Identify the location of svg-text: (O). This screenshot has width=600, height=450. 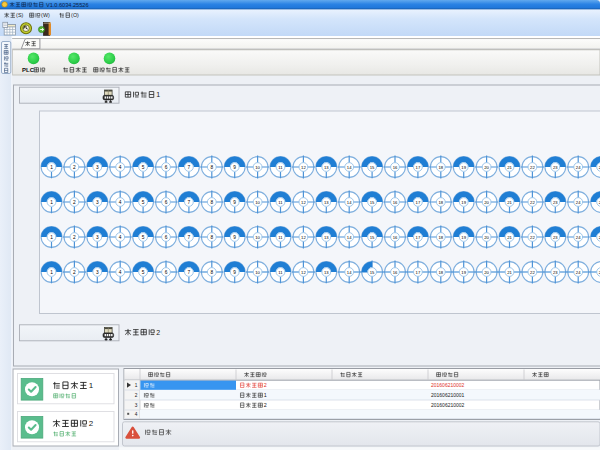
(75, 15).